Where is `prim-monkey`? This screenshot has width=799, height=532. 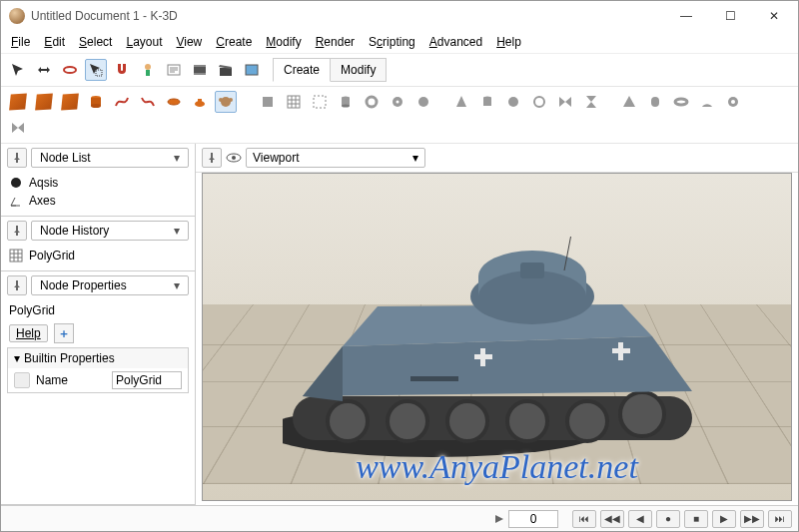
prim-monkey is located at coordinates (226, 102).